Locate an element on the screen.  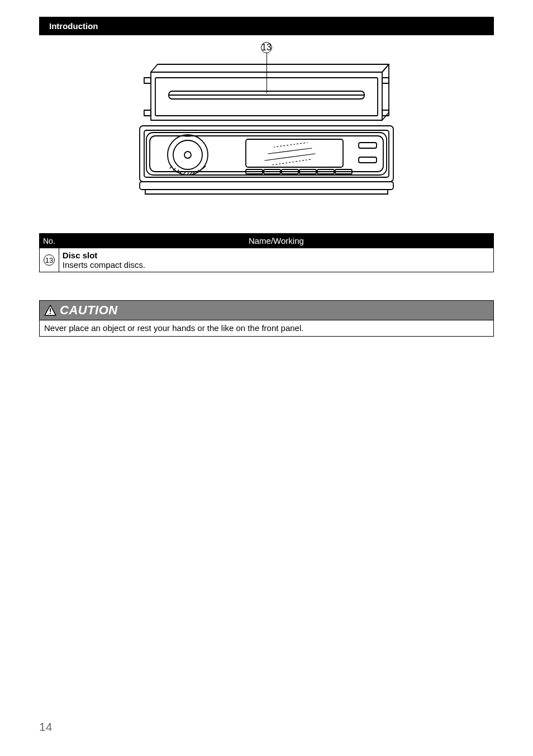
section-title: Introduction is located at coordinates (266, 26).